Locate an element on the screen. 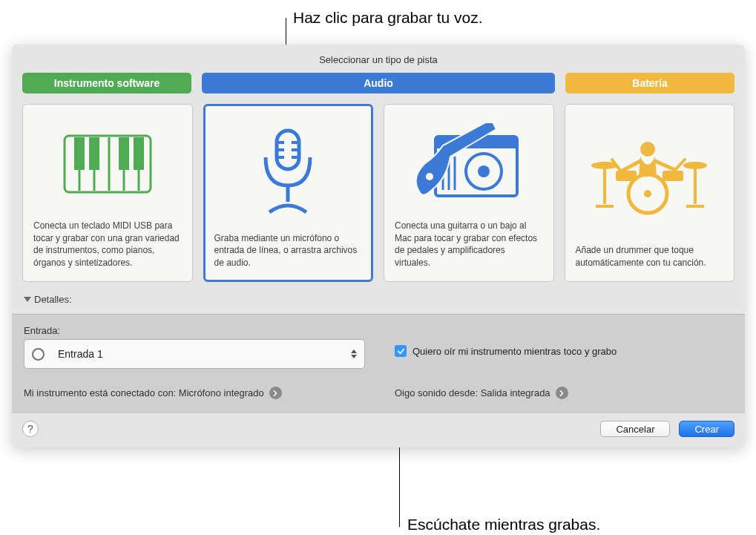  dialog-footer: ? Cancelar Crear is located at coordinates (378, 430).